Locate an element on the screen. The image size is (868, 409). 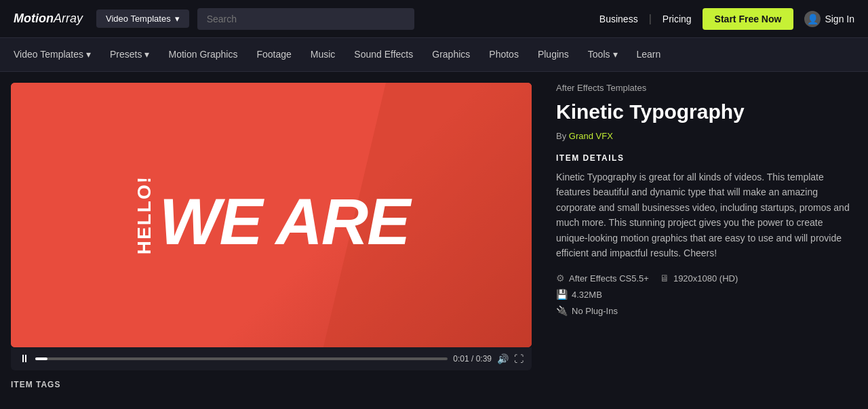
meta-plugins: 🔌 No Plug-Ins is located at coordinates (705, 311).